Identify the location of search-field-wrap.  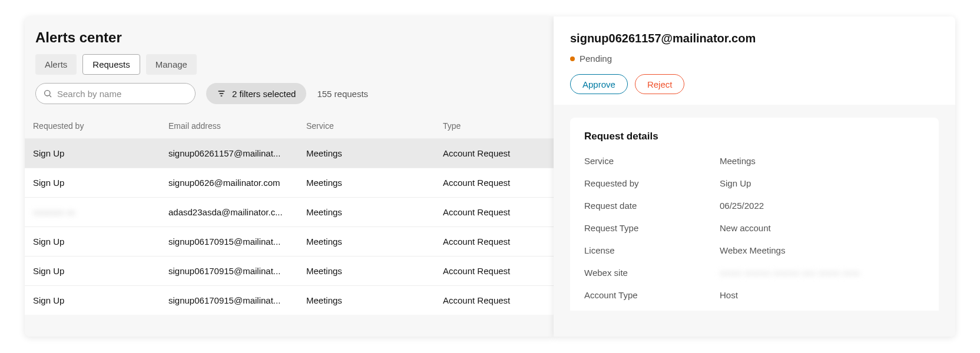
(115, 94).